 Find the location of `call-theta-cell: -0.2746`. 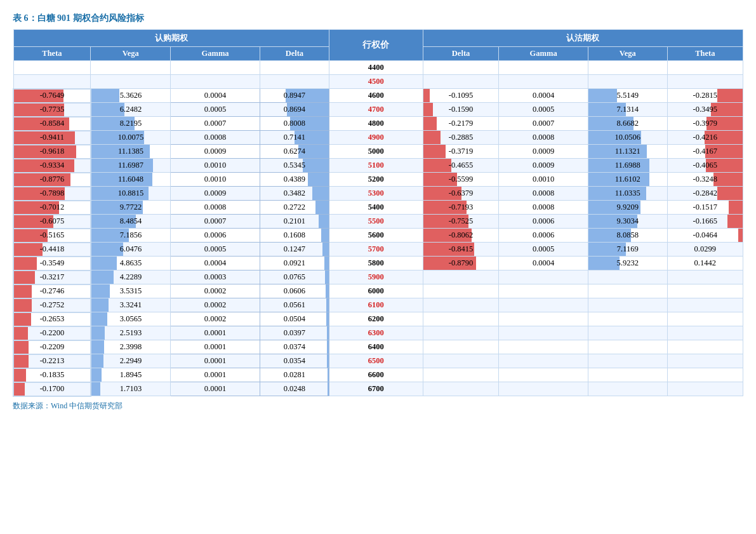

call-theta-cell: -0.2746 is located at coordinates (52, 291).